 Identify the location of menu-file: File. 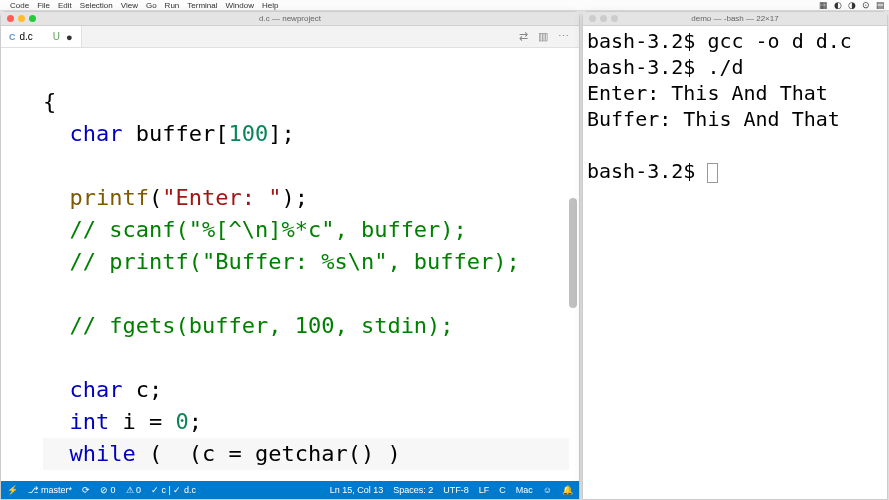
(44, 6).